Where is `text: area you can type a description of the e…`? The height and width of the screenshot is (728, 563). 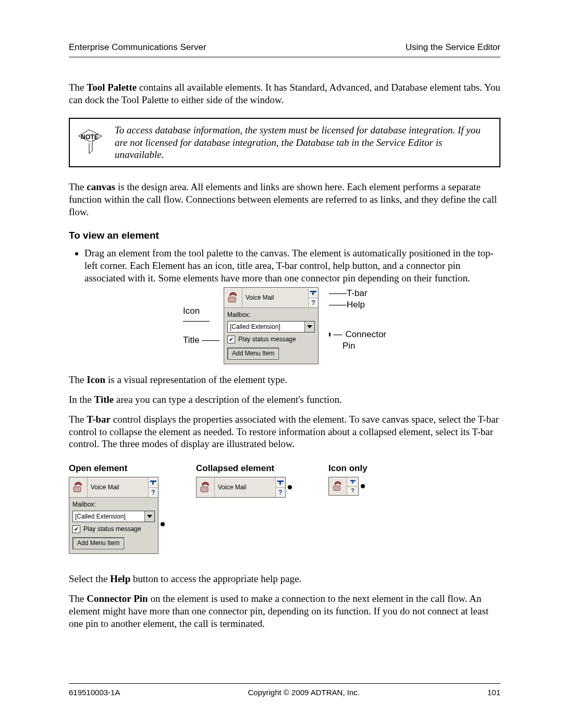 text: area you can type a description of the e… is located at coordinates (228, 399).